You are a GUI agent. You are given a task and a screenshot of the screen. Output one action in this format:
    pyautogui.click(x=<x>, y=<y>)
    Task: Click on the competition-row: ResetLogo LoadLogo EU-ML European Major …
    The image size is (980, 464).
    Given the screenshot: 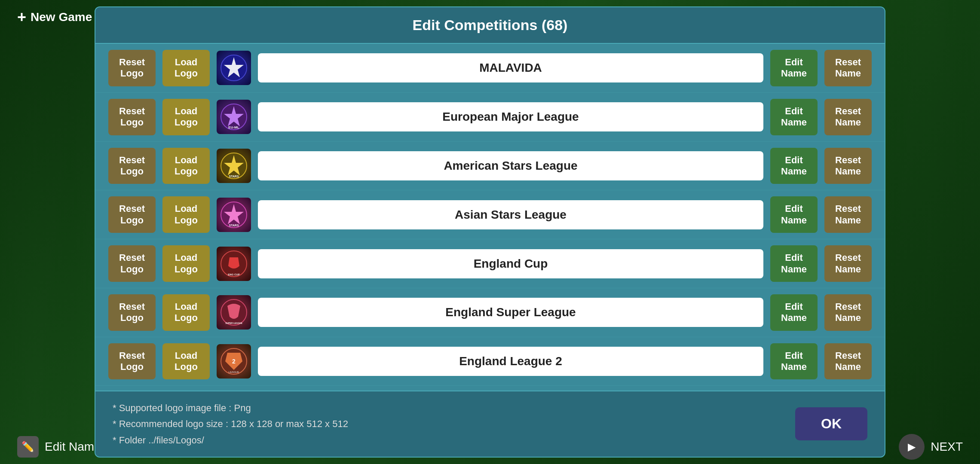 What is the action you would take?
    pyautogui.click(x=490, y=117)
    